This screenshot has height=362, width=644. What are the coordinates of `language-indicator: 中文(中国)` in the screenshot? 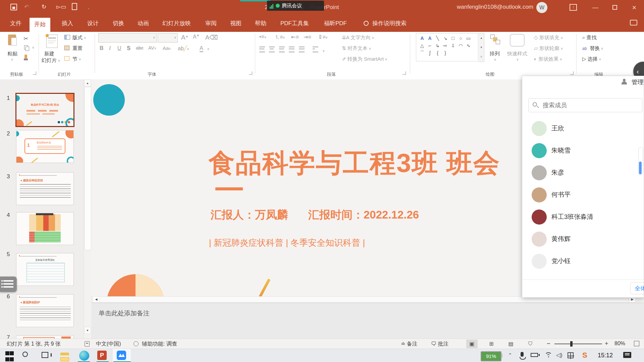 It's located at (109, 344).